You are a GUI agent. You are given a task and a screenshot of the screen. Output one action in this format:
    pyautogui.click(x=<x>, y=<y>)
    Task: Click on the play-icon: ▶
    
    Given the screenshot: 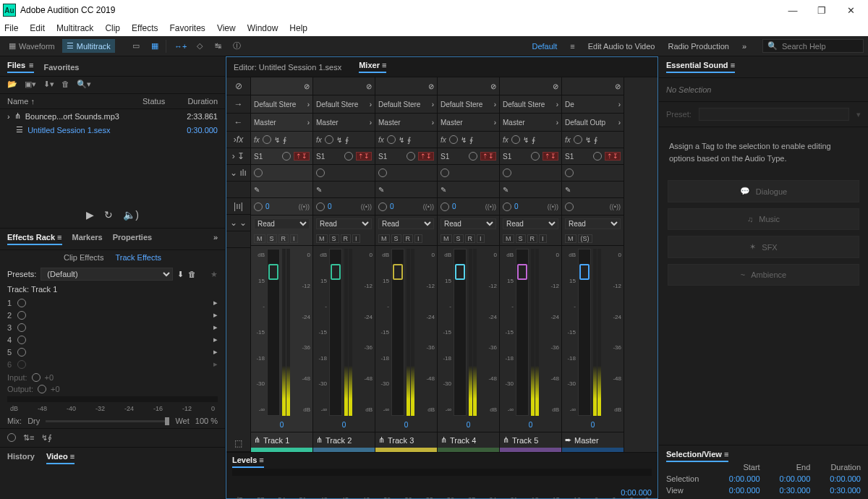 What is the action you would take?
    pyautogui.click(x=90, y=215)
    